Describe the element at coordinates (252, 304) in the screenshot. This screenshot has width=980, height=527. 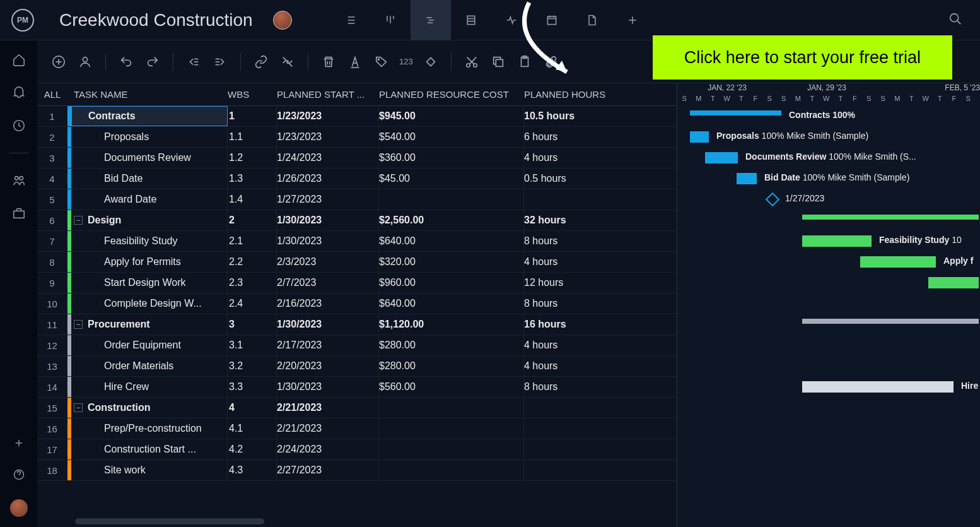
I see `wbs-cell: 2.4` at that location.